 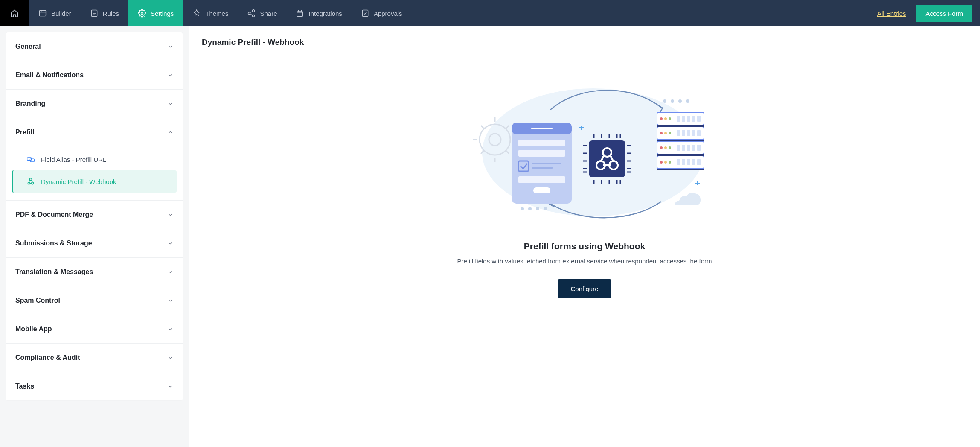 I want to click on subitem-label: Field Alias - Prefill URL, so click(x=73, y=160).